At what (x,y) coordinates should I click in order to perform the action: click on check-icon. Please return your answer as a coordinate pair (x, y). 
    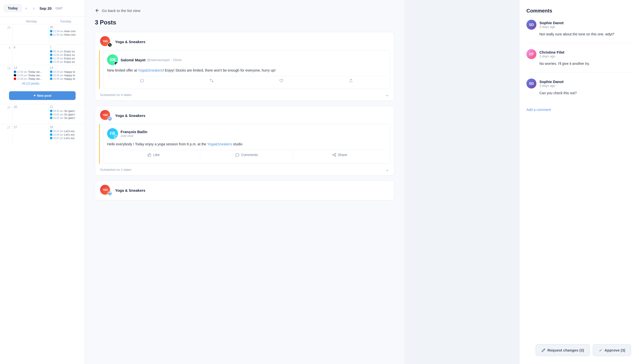
    Looking at the image, I should click on (600, 350).